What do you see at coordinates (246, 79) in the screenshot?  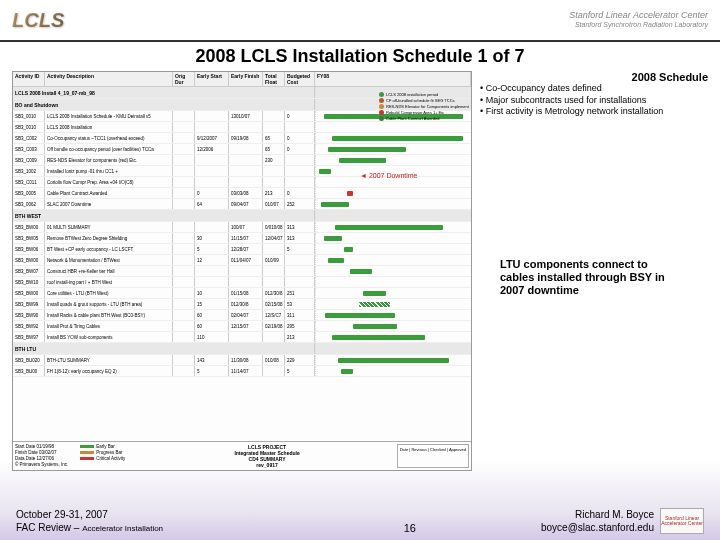 I see `col-ef: Early Finish` at bounding box center [246, 79].